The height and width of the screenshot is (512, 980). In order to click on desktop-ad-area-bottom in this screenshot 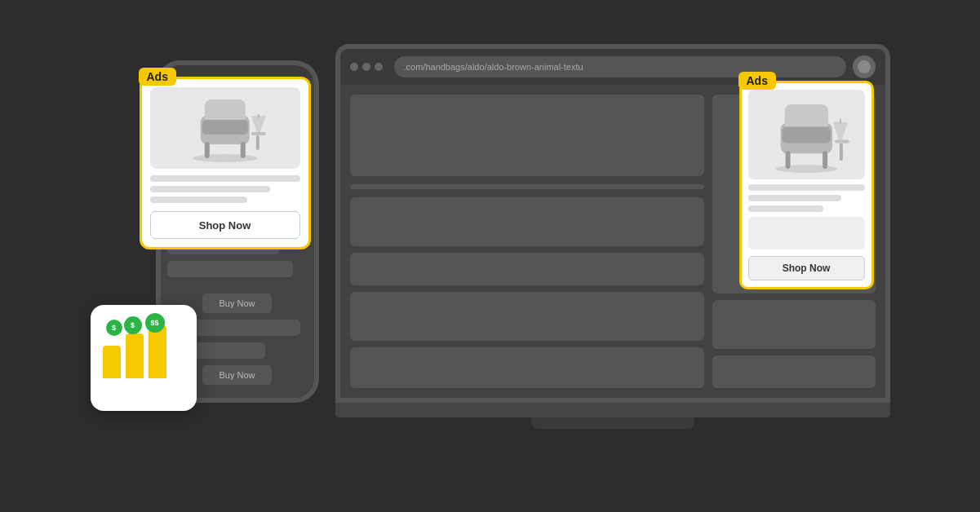, I will do `click(806, 233)`.